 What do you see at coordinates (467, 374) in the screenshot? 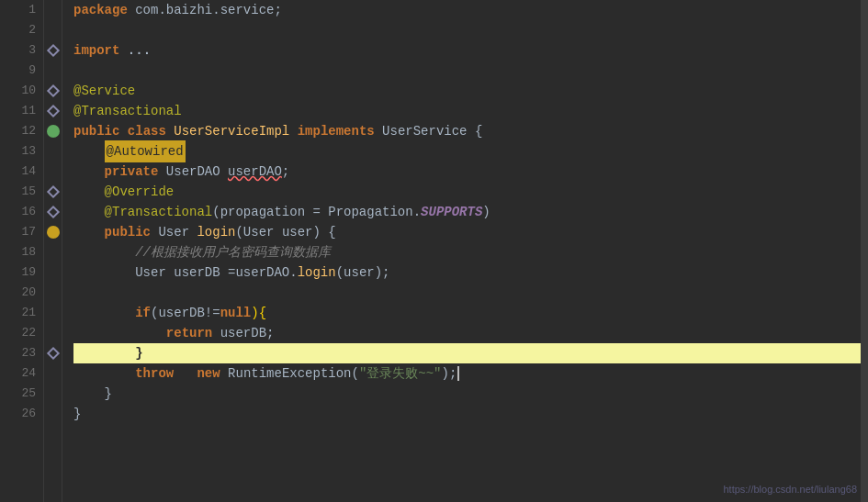
I see `code-line-24: throw new RuntimeException( "登录失败~~" );` at bounding box center [467, 374].